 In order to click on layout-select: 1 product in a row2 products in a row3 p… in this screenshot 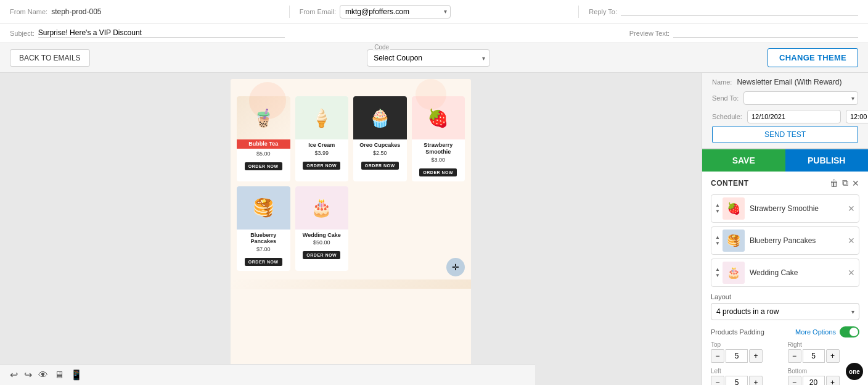, I will do `click(785, 312)`.